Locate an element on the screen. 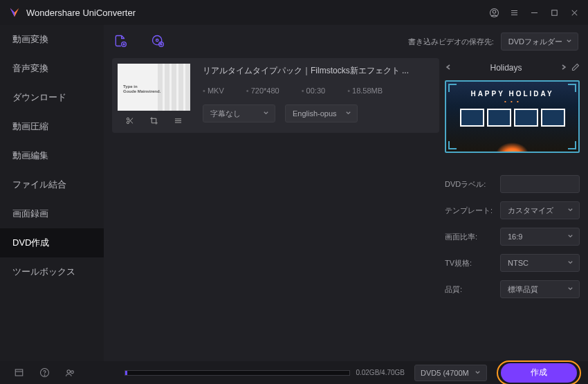  sidebar-item: ツールボックス is located at coordinates (52, 272).